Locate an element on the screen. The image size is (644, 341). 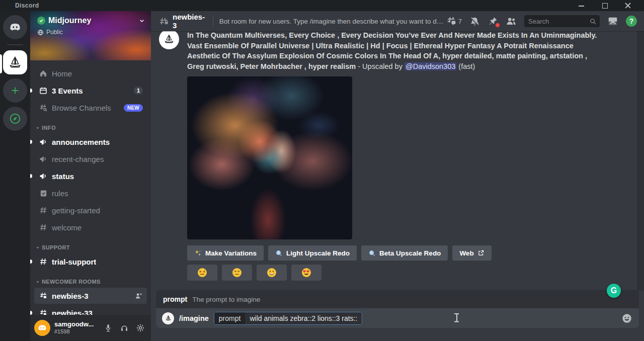
header-divider is located at coordinates (213, 21).